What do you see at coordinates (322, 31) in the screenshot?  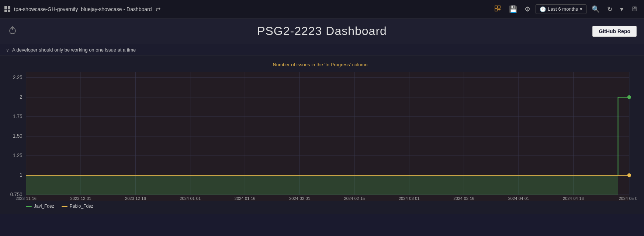 I see `dashboard-title: PSG2-2223 Dashboard` at bounding box center [322, 31].